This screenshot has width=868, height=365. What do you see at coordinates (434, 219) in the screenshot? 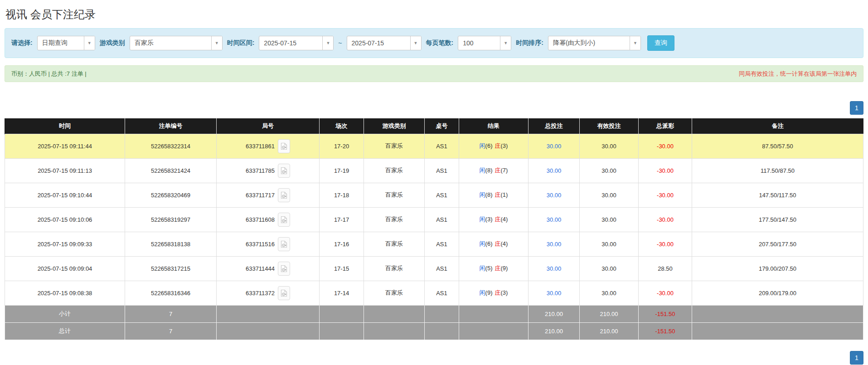
I see `table-row: 2025-07-15 09:10:06 522658319297 6337116…` at bounding box center [434, 219].